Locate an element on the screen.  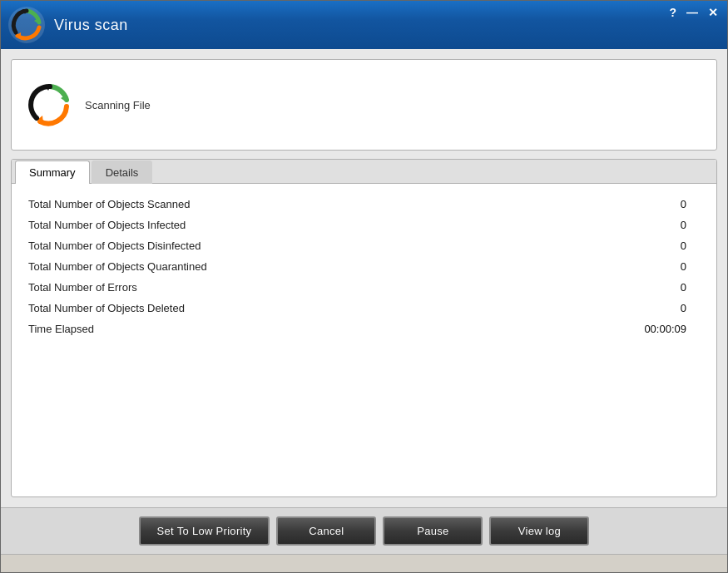
scan-animation-icon is located at coordinates (50, 105).